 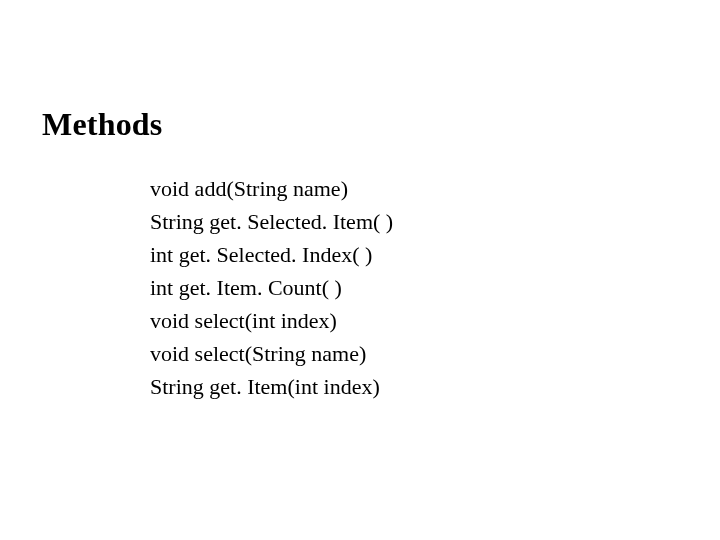 I want to click on methods-list: void add(String name) String get. Select…, so click(x=272, y=288).